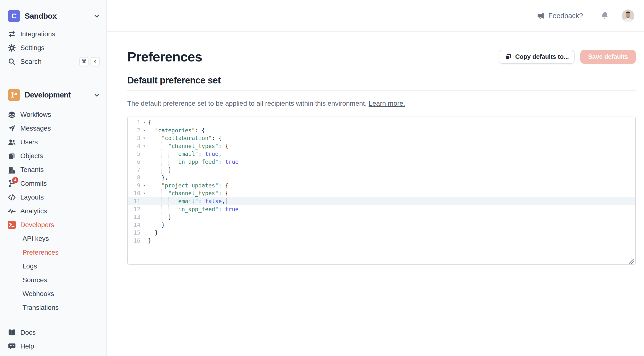 The image size is (644, 356). Describe the element at coordinates (382, 209) in the screenshot. I see `code-line-12: 12 "in_app_feed": true` at that location.